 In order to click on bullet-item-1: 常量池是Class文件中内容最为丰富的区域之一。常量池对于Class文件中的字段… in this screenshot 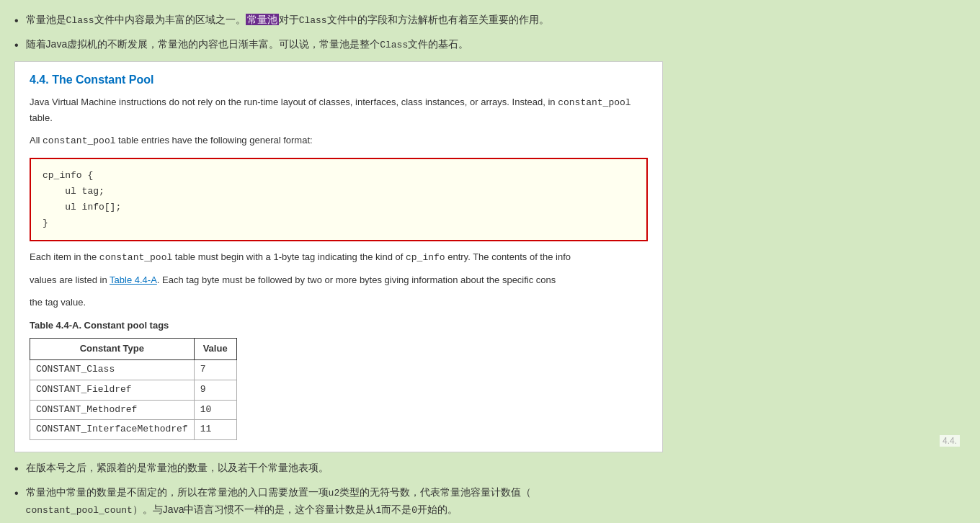, I will do `click(490, 21)`.